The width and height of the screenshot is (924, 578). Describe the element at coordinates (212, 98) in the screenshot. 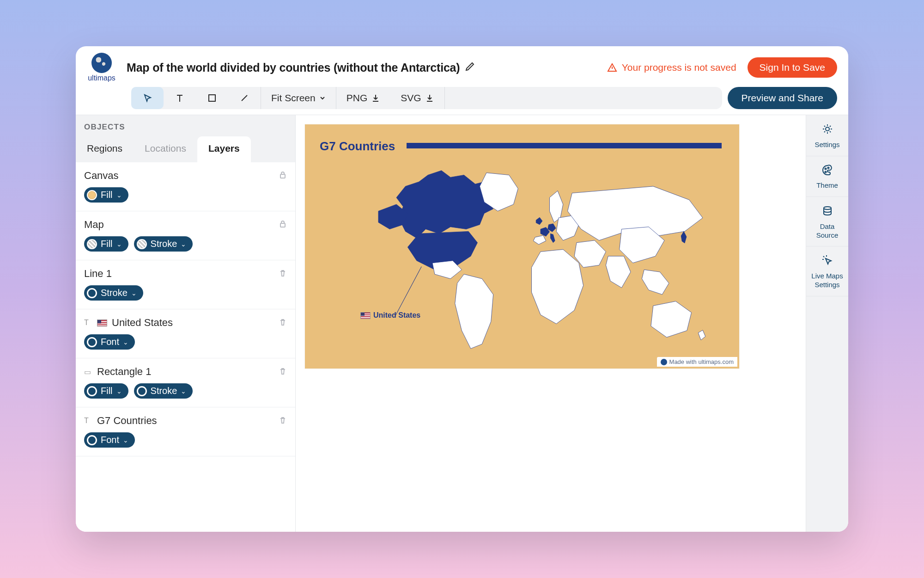

I see `tool-rectangle` at that location.